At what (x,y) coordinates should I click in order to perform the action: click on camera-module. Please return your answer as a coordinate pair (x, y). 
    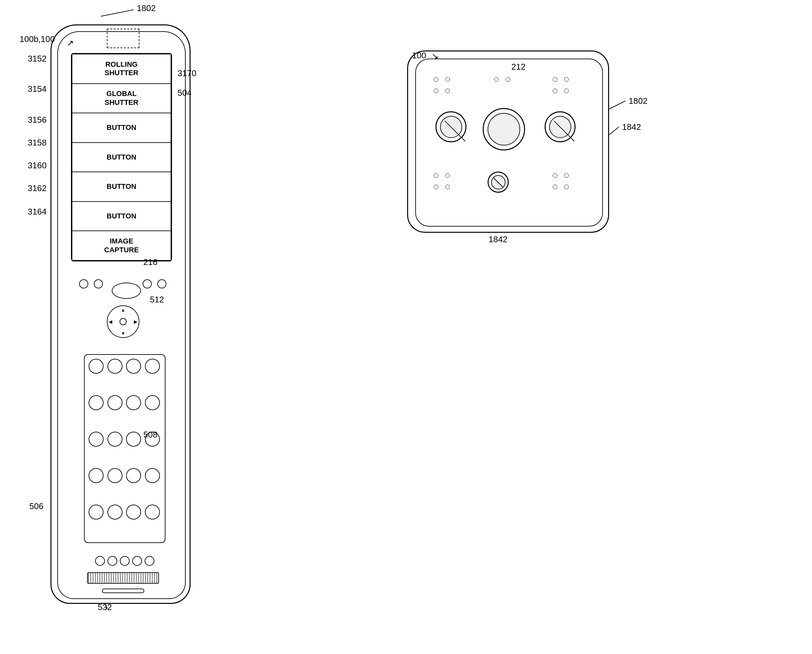
    Looking at the image, I should click on (508, 142).